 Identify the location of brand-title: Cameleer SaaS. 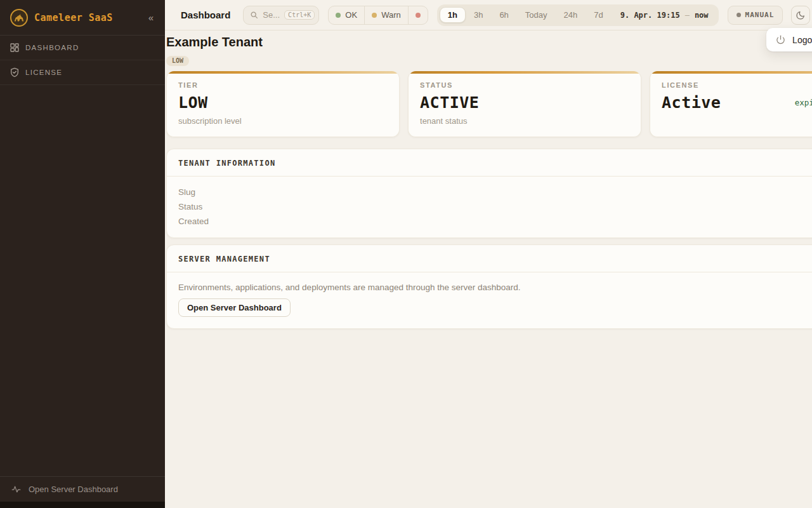
(87, 18).